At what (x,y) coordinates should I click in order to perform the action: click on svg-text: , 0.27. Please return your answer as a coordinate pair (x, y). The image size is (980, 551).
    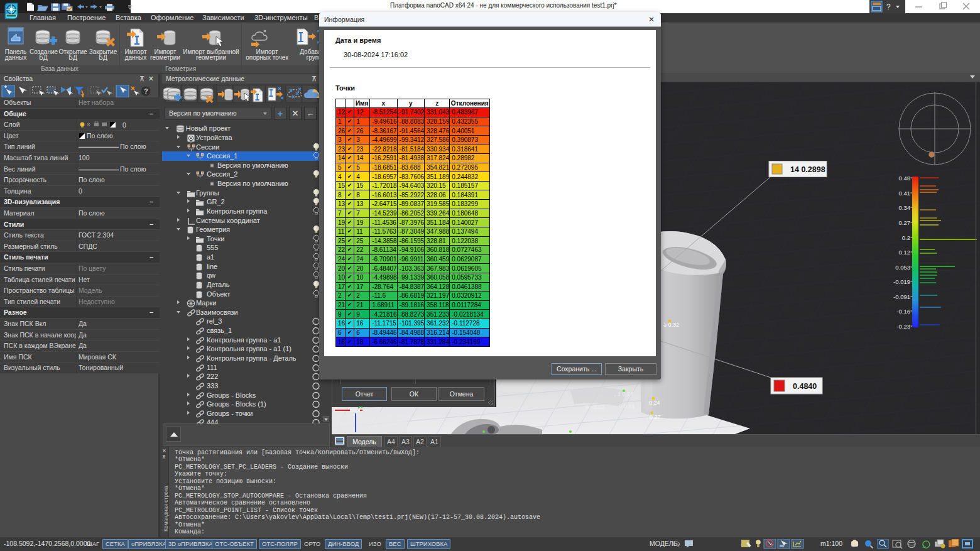
    Looking at the image, I should click on (653, 417).